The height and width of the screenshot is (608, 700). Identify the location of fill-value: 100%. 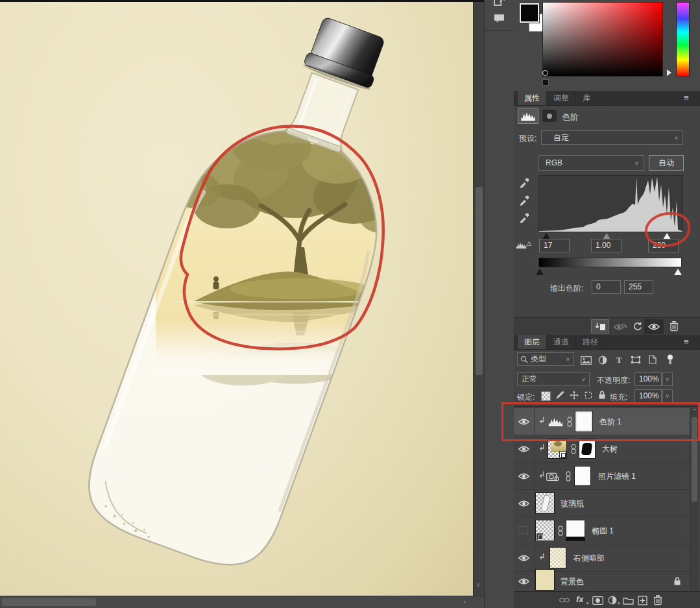
(648, 396).